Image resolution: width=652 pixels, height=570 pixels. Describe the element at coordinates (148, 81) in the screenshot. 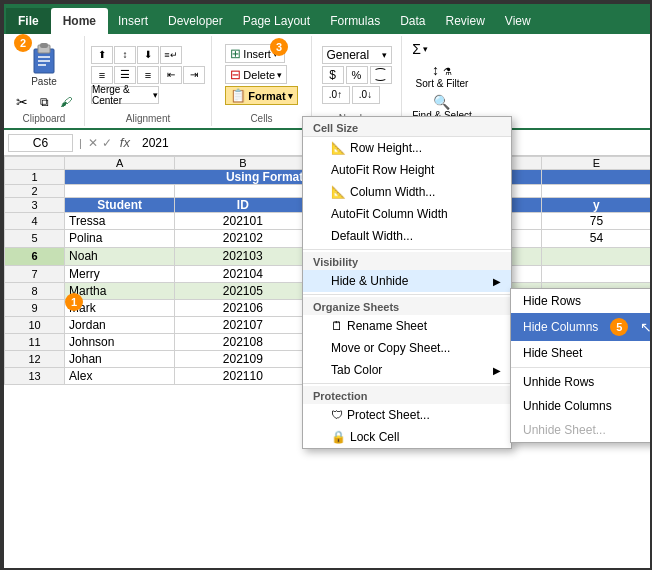

I see `alignment-group: ⬆ ↕ ⬇ ≡↵ ≡ ☰ ≡ ⇤ ⇥ Merge & Center▾` at that location.